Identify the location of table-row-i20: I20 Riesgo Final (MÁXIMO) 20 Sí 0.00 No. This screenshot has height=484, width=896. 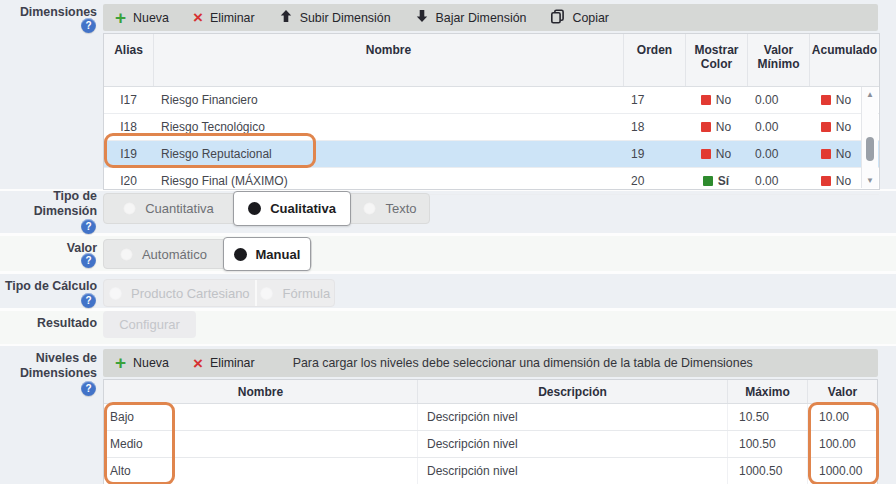
(492, 182).